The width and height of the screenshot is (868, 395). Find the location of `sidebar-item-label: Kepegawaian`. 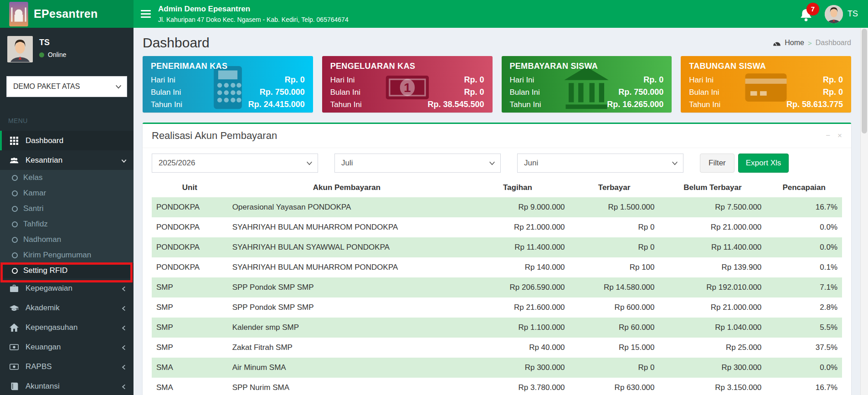

sidebar-item-label: Kepegawaian is located at coordinates (73, 288).